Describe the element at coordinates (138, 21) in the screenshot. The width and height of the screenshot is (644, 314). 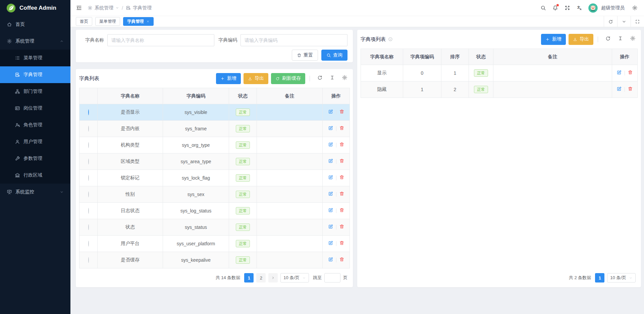
I see `tab-2: 字典管理` at that location.